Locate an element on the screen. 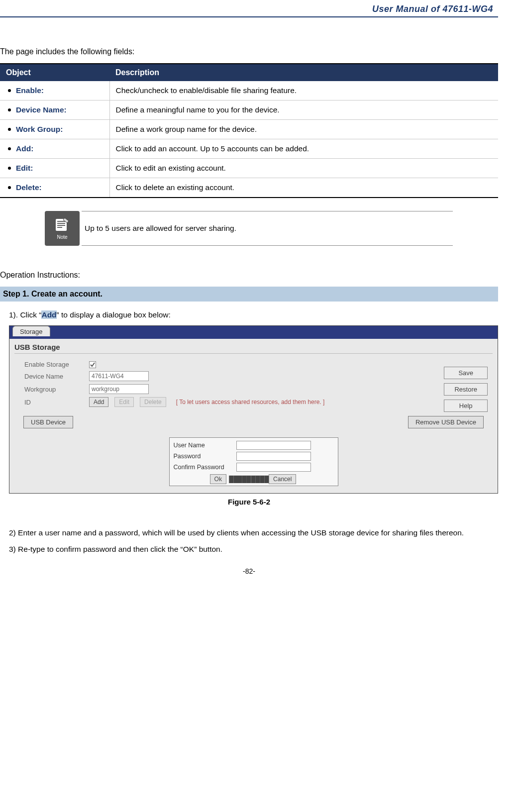 This screenshot has height=812, width=513. obj-label: Device Name: is located at coordinates (41, 109).